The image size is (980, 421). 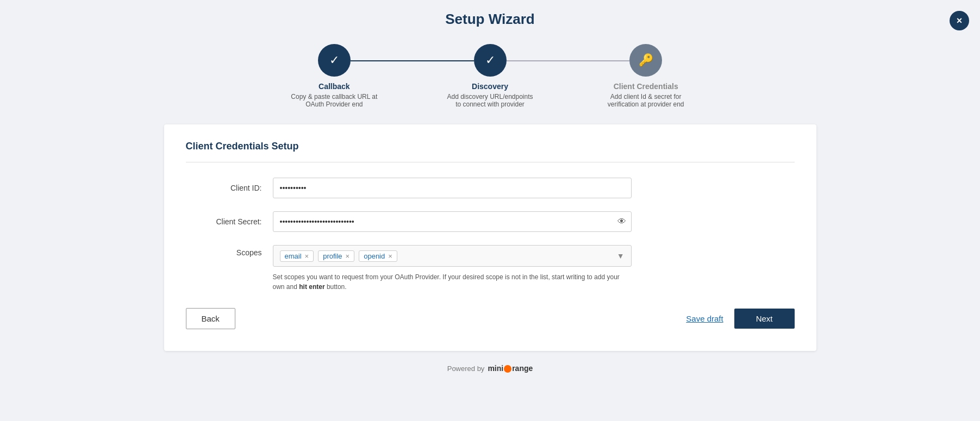 What do you see at coordinates (390, 256) in the screenshot?
I see `scope-openid-remove: ×` at bounding box center [390, 256].